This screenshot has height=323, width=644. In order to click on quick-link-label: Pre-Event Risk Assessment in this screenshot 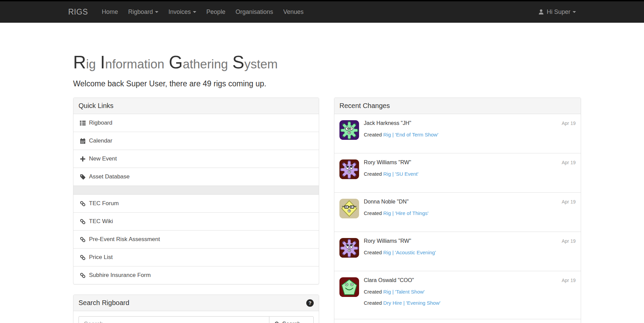, I will do `click(125, 239)`.